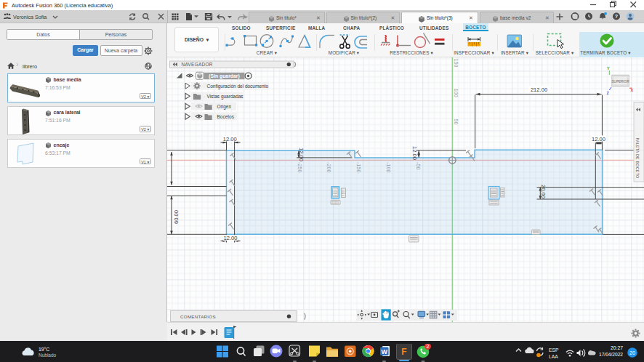  What do you see at coordinates (176, 217) in the screenshot?
I see `svg-text: 60.00` at bounding box center [176, 217].